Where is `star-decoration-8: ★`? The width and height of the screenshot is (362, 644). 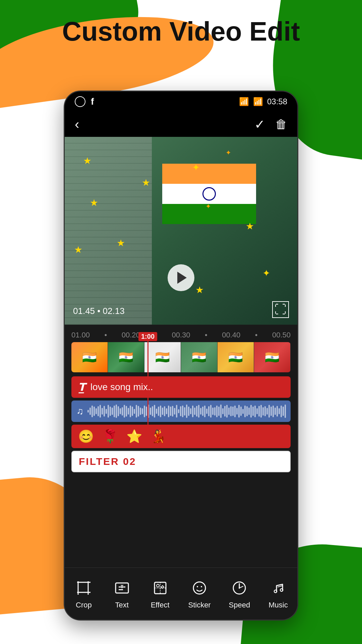 star-decoration-8: ★ is located at coordinates (78, 250).